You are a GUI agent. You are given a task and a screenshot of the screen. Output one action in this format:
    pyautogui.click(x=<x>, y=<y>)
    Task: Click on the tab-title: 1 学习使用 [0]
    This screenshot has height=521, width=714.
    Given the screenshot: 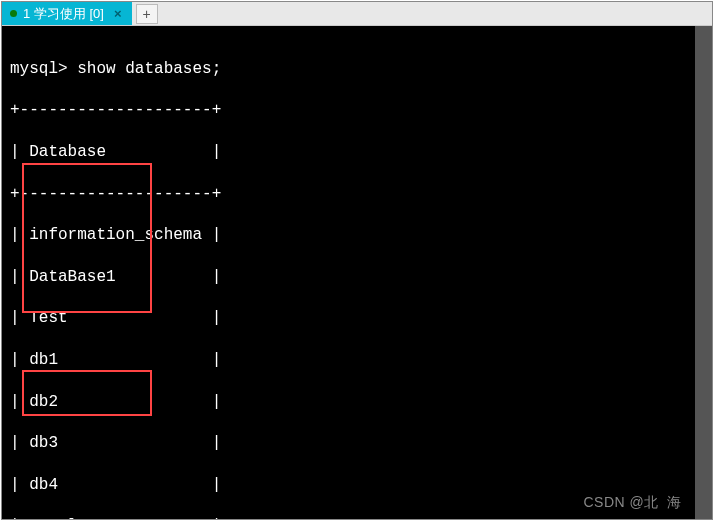 What is the action you would take?
    pyautogui.click(x=64, y=14)
    